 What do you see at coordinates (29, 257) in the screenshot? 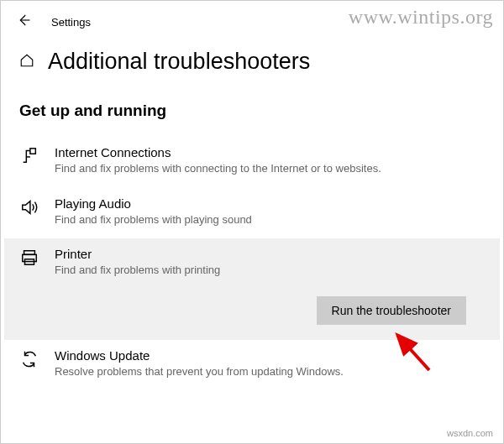
I see `printer-icon` at bounding box center [29, 257].